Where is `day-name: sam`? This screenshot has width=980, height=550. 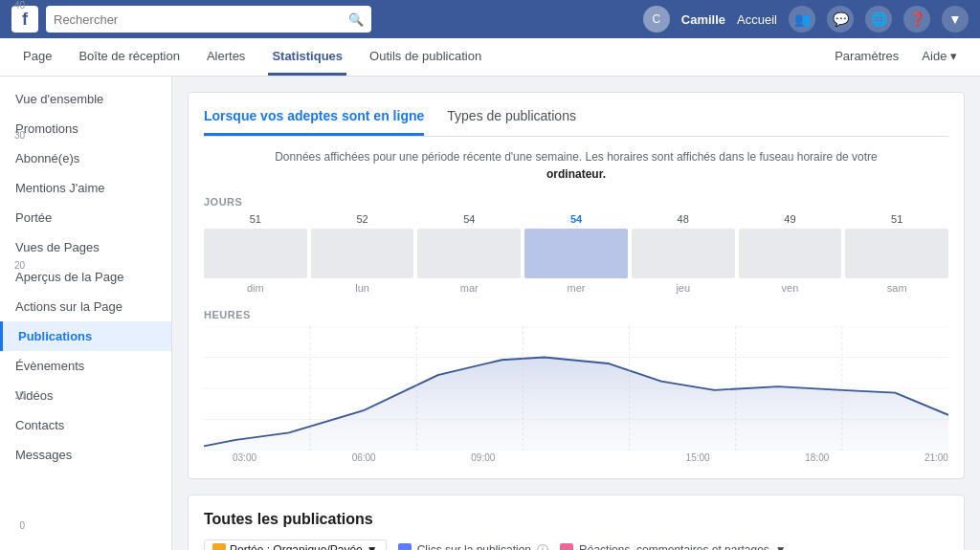
day-name: sam is located at coordinates (898, 288).